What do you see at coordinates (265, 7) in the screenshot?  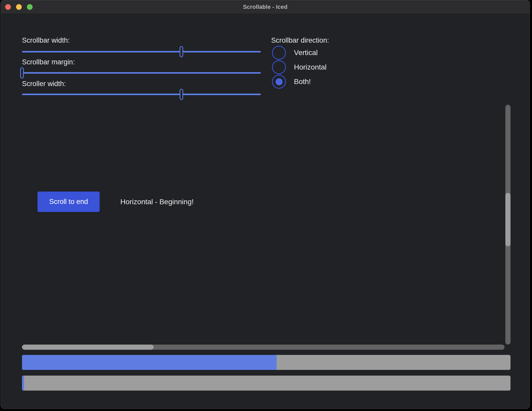 I see `window-title: Scrollable - Iced` at bounding box center [265, 7].